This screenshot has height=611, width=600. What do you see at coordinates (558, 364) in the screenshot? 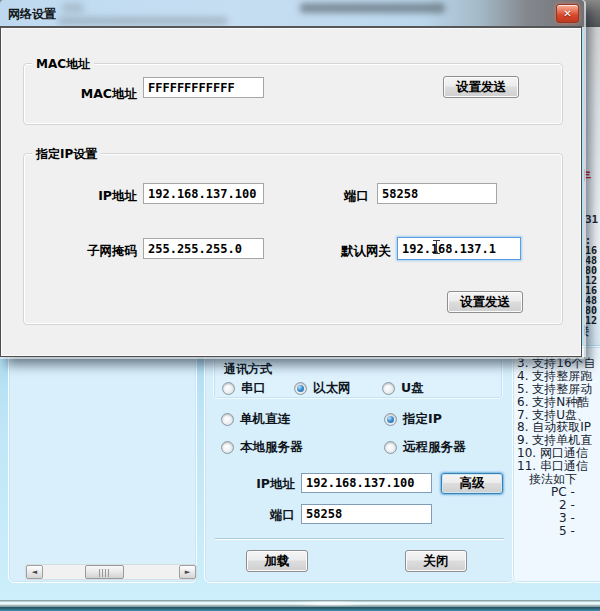
I see `list-item: 3. 支持16个自` at bounding box center [558, 364].